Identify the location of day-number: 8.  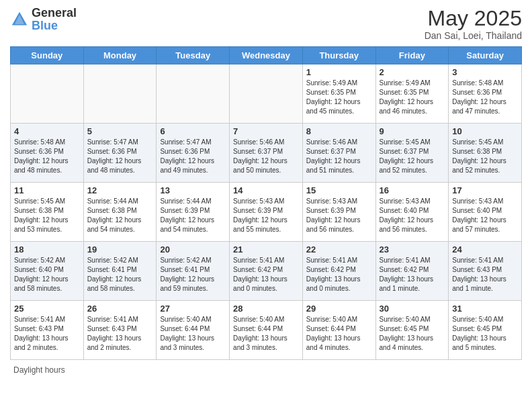
(339, 132).